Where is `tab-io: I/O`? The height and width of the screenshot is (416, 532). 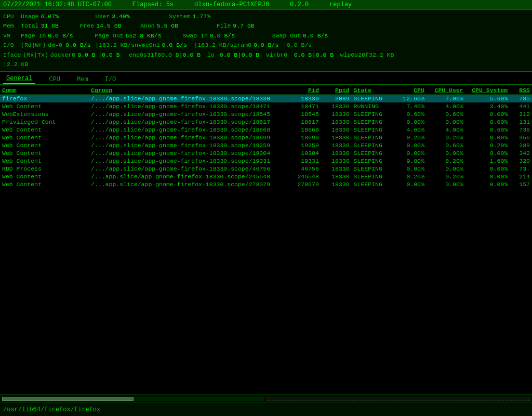 tab-io: I/O is located at coordinates (111, 80).